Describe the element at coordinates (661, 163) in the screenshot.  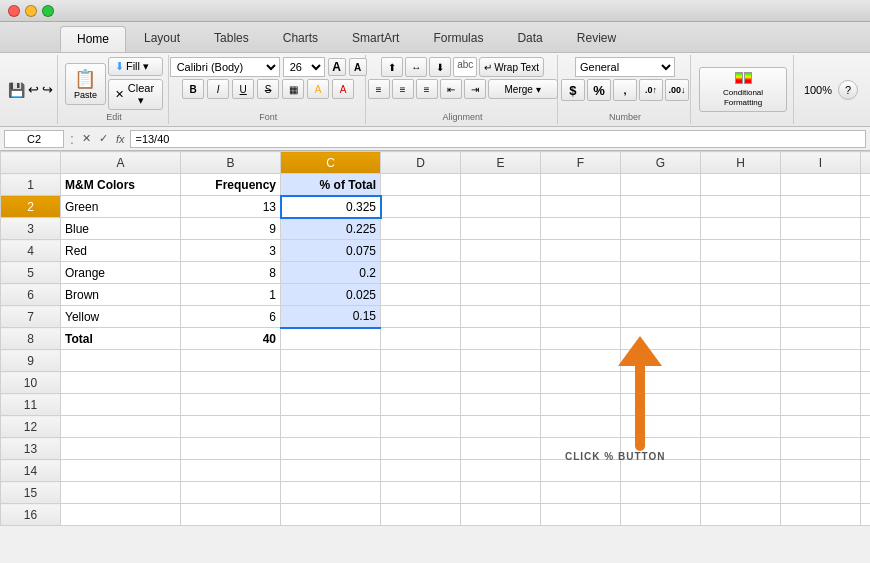
I see `col-header-g: G` at that location.